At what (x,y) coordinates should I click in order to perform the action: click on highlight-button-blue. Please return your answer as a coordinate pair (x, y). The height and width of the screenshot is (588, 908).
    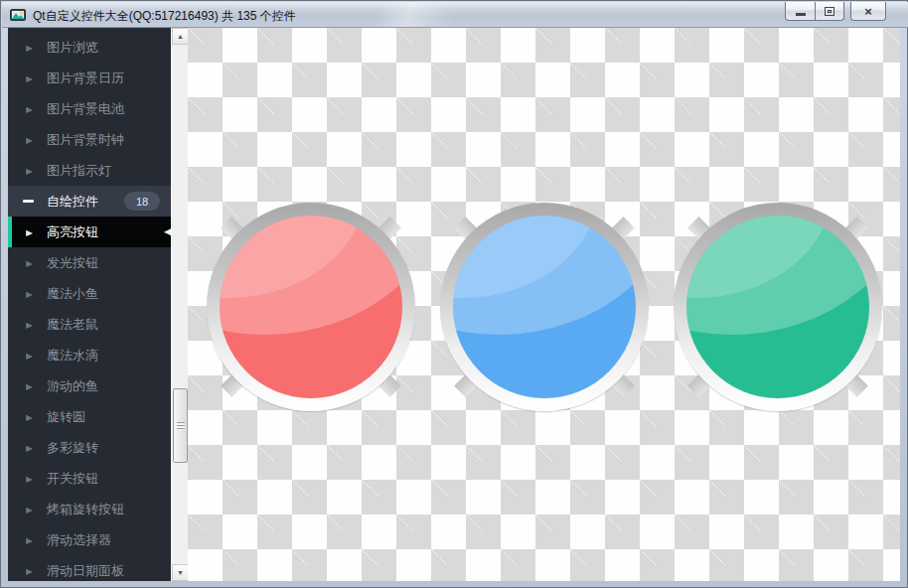
    Looking at the image, I should click on (544, 307).